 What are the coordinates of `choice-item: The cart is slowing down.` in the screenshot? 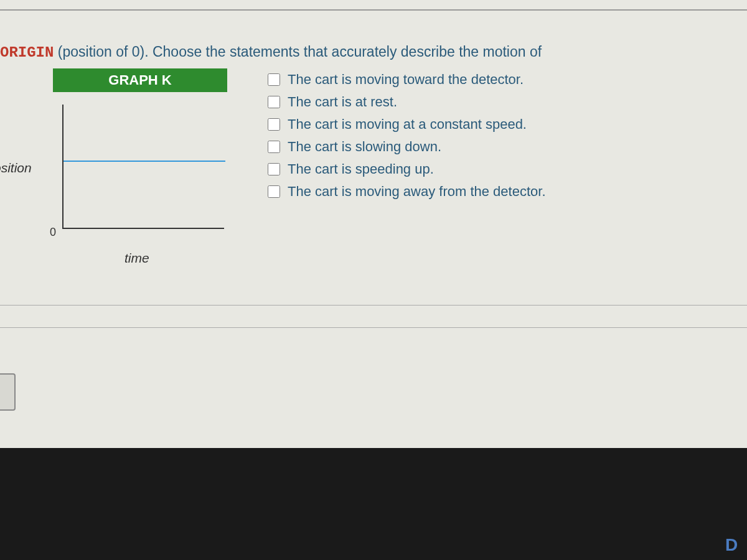 It's located at (407, 147).